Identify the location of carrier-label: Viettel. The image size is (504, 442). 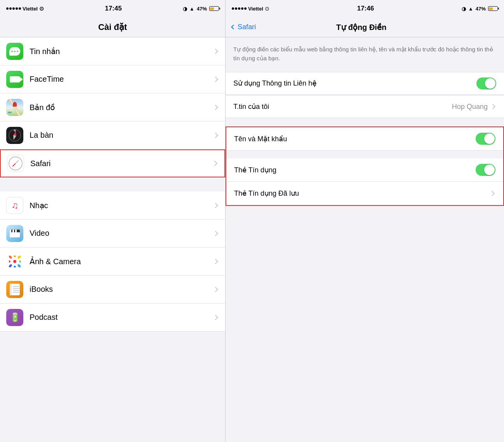
(30, 9).